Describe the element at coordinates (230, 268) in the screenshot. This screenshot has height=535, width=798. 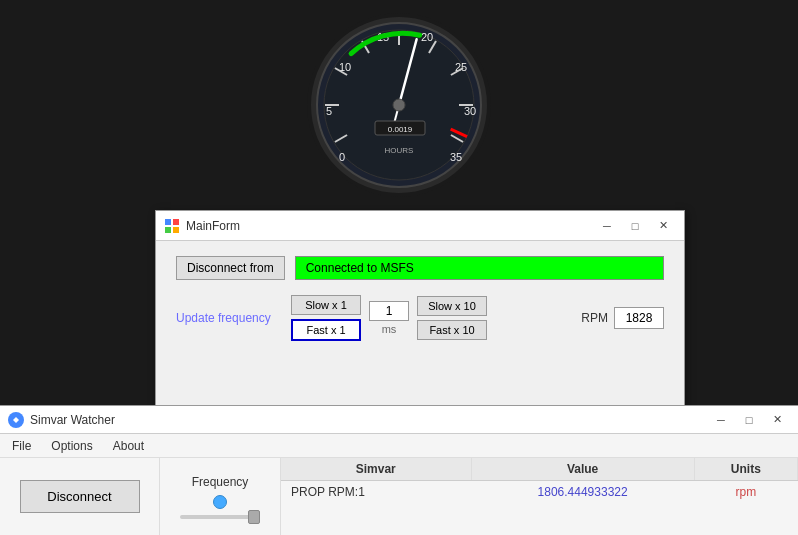
I see `disconnect-from-button: Disconnect from` at that location.